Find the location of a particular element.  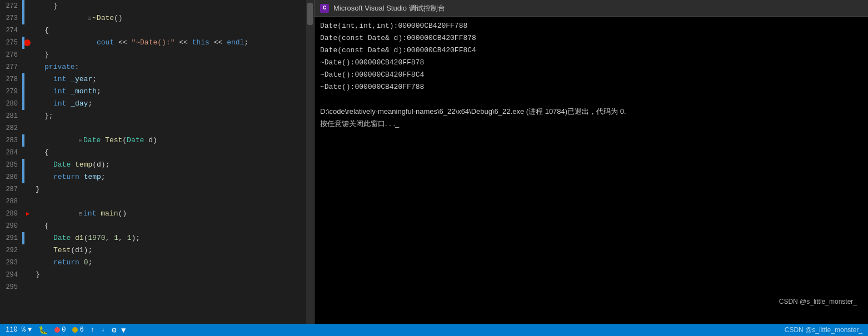

list-item: ~Date():000000CB420FF788 is located at coordinates (591, 87).